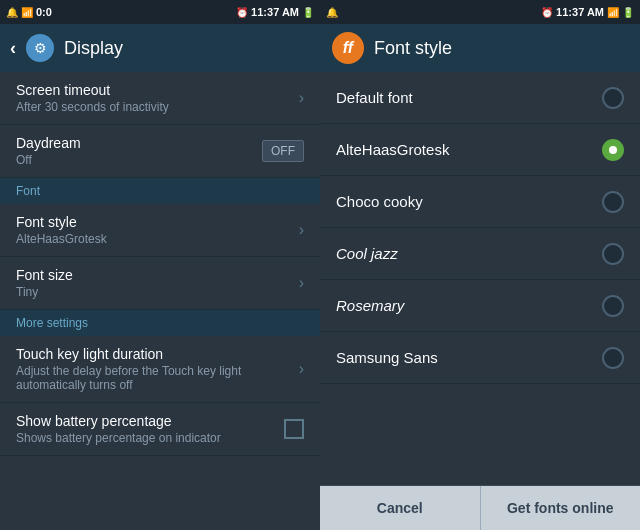 The image size is (640, 530). I want to click on font-radio-rosemary, so click(613, 306).